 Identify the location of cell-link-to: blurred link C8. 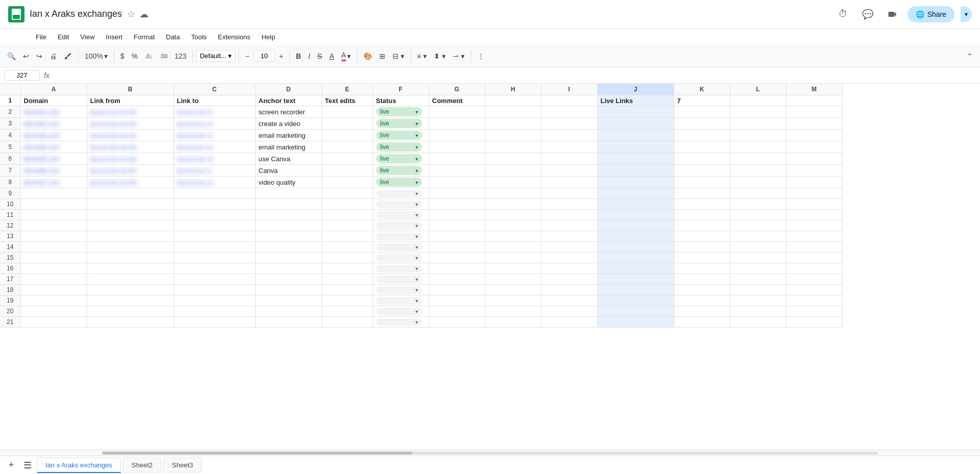
(214, 183).